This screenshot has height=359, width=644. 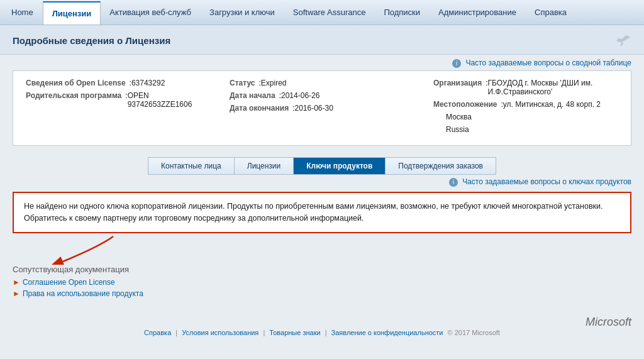 I want to click on page-title: Подробные сведения о Лицензия, so click(x=92, y=40).